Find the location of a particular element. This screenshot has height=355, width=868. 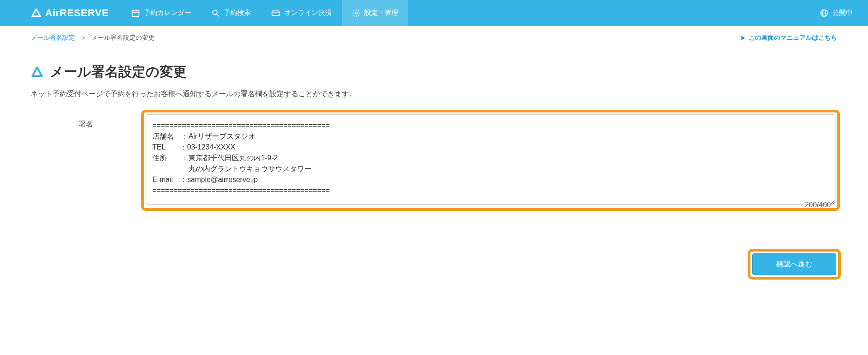

page-title: メール署名設定の変更 is located at coordinates (118, 72).